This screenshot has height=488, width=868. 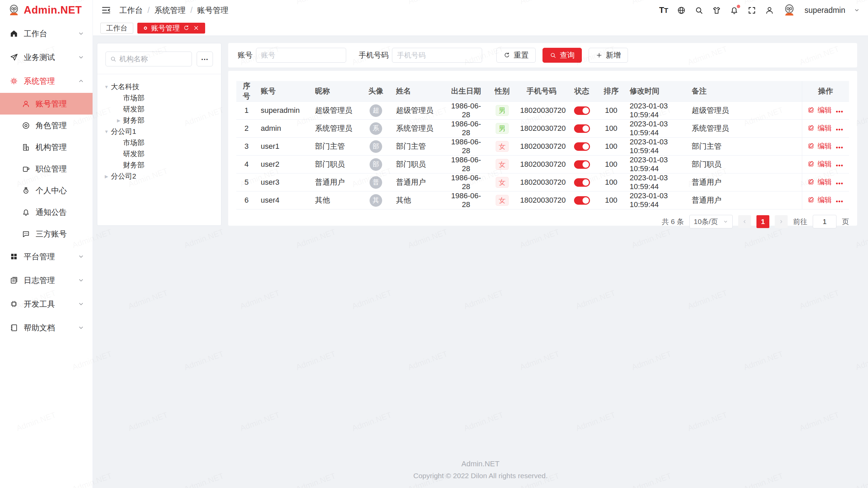 I want to click on sidebar-item-third-party-account: 三方账号, so click(x=46, y=234).